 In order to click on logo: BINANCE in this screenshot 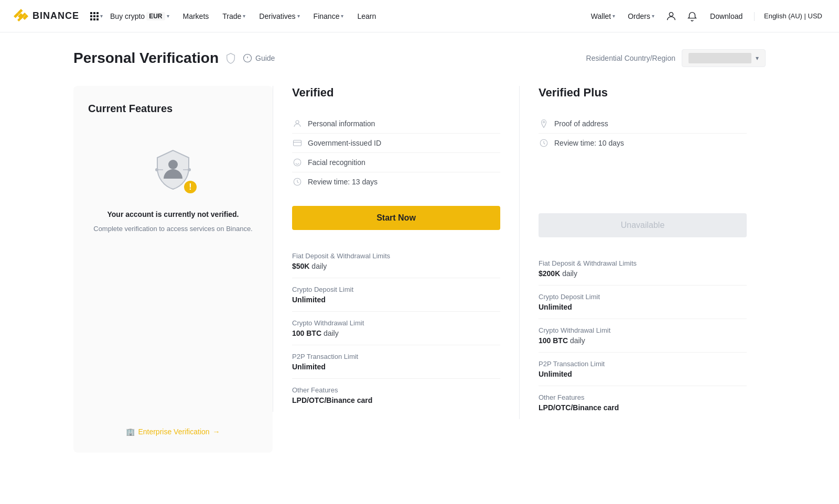, I will do `click(46, 16)`.